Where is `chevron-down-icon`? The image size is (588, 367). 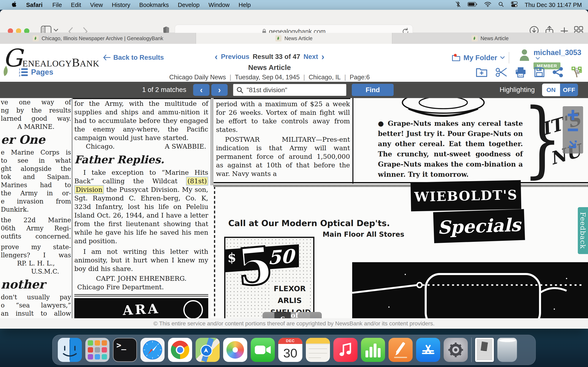 chevron-down-icon is located at coordinates (538, 58).